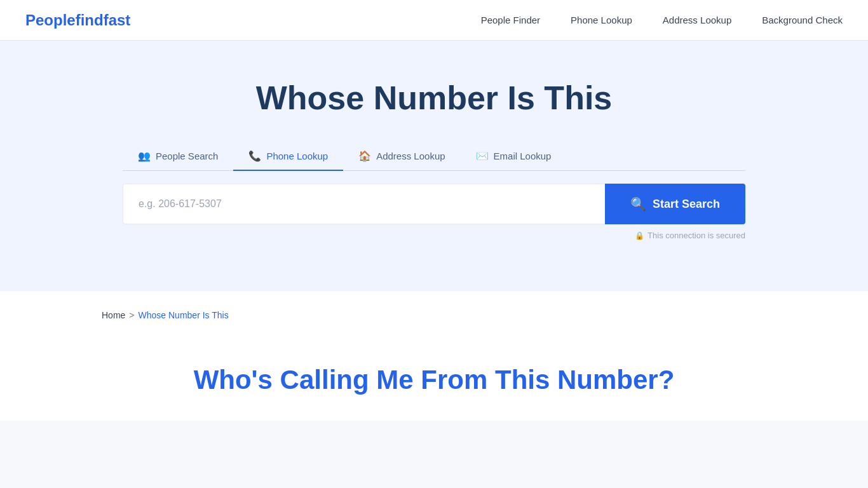  What do you see at coordinates (255, 156) in the screenshot?
I see `phone-icon: 📞` at bounding box center [255, 156].